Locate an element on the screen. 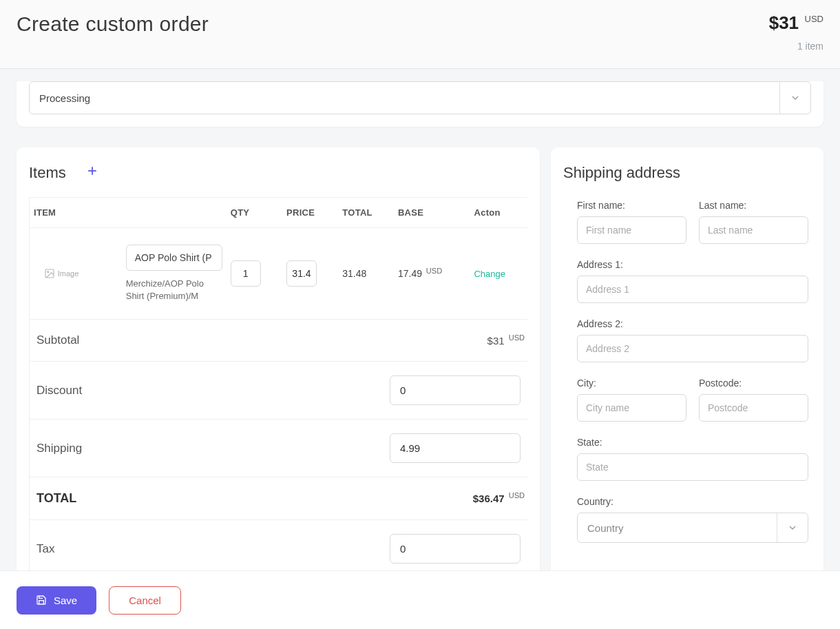 This screenshot has height=629, width=840. first-name-label: First name: is located at coordinates (632, 205).